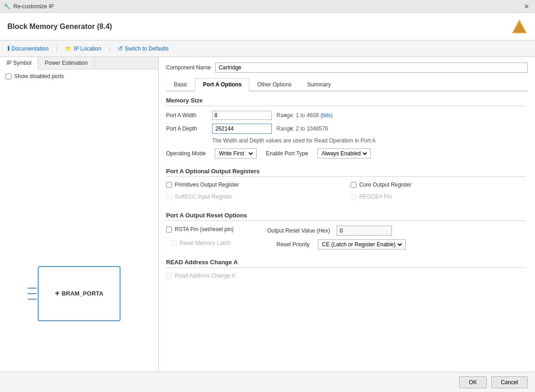 The height and width of the screenshot is (392, 535). What do you see at coordinates (362, 244) in the screenshot?
I see `reset-priority-select-wrap: CE (Latch or Register Enable) SR (Set/Re…` at bounding box center [362, 244].